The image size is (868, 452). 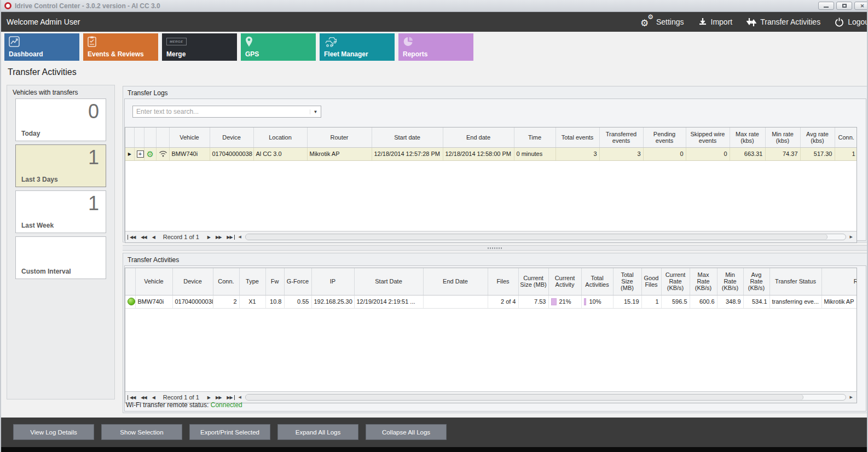 What do you see at coordinates (844, 5) in the screenshot?
I see `maximize-button` at bounding box center [844, 5].